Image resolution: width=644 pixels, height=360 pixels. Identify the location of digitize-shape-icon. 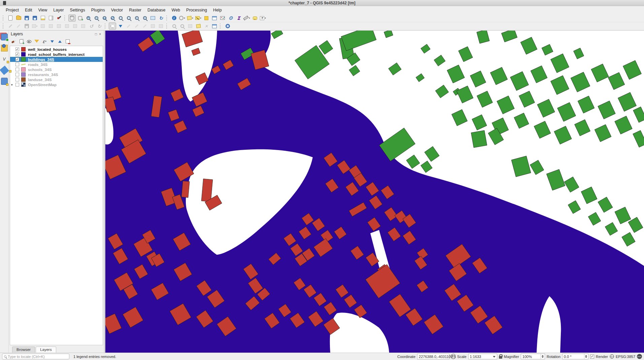
(112, 26).